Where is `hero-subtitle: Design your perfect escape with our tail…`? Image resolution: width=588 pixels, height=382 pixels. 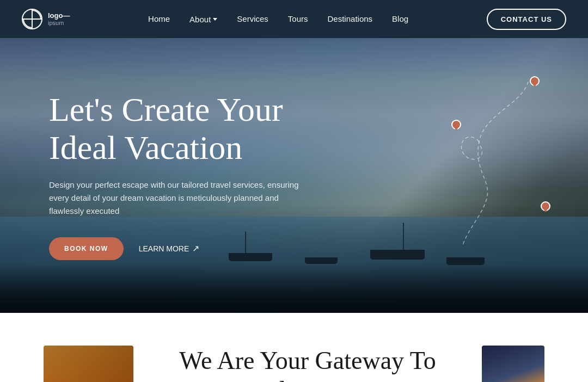
hero-subtitle: Design your perfect escape with our tail… is located at coordinates (182, 198).